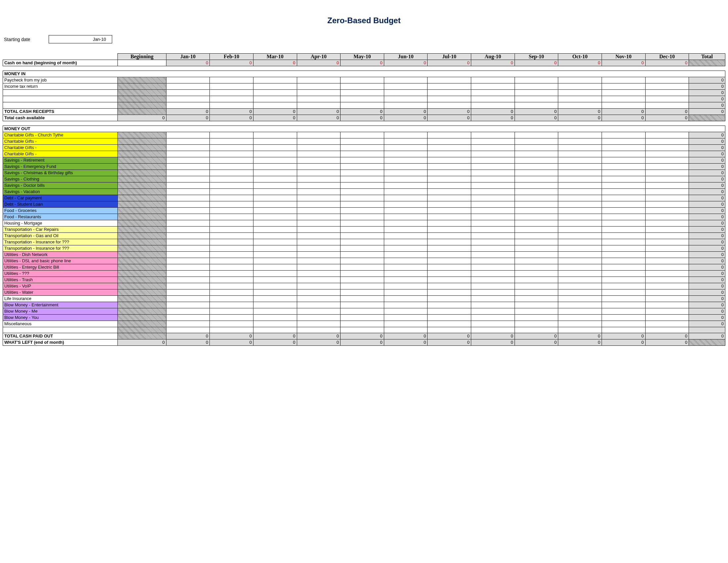  Describe the element at coordinates (60, 330) in the screenshot. I see `row-label` at that location.